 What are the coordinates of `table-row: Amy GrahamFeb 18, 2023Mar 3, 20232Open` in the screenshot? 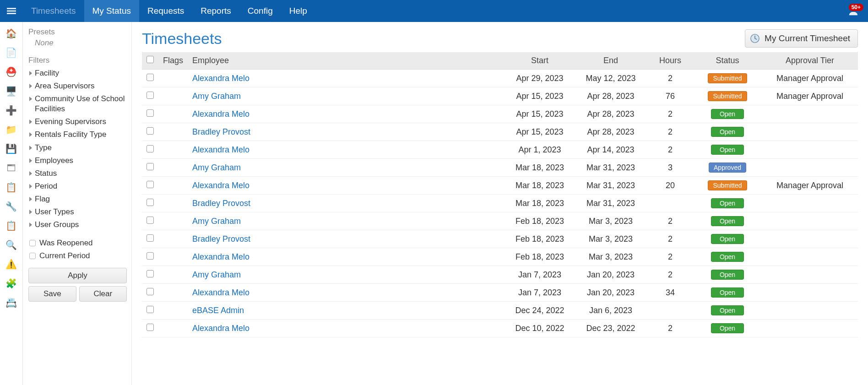 It's located at (500, 222).